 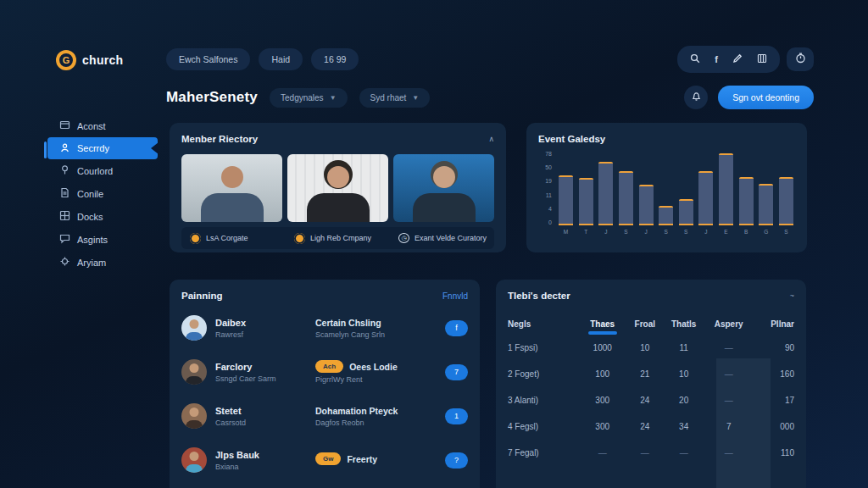 What do you see at coordinates (490, 97) in the screenshot?
I see `page-header: MaherSenety Tedgynales▼ Syd rhaet▼ Sgn o…` at bounding box center [490, 97].